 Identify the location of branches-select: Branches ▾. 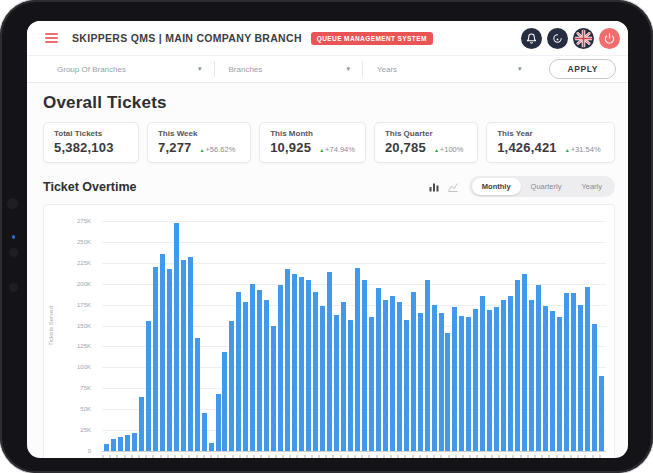
(288, 69).